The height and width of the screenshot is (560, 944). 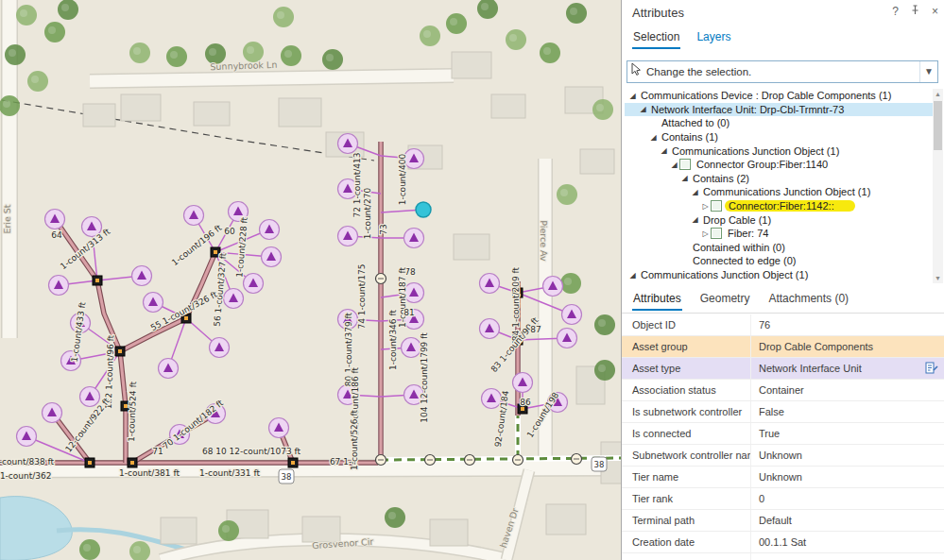 I want to click on attribute-value-cell: 0, so click(x=847, y=499).